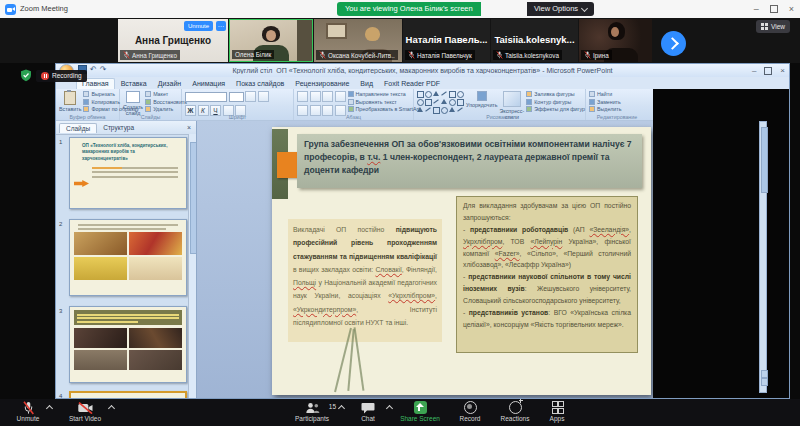 The width and height of the screenshot is (800, 426). What do you see at coordinates (170, 84) in the screenshot?
I see `tab-design: Дизайн` at bounding box center [170, 84].